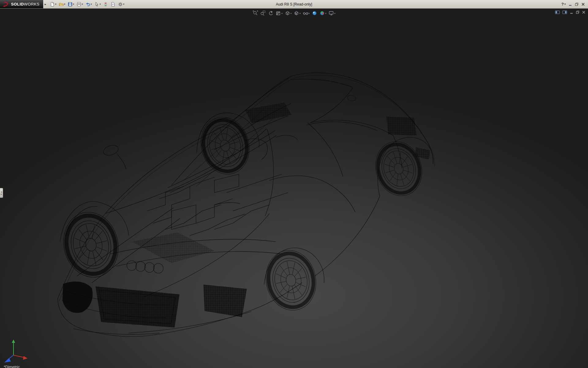 This screenshot has height=368, width=588. What do you see at coordinates (570, 12) in the screenshot?
I see `document-window-controls` at bounding box center [570, 12].